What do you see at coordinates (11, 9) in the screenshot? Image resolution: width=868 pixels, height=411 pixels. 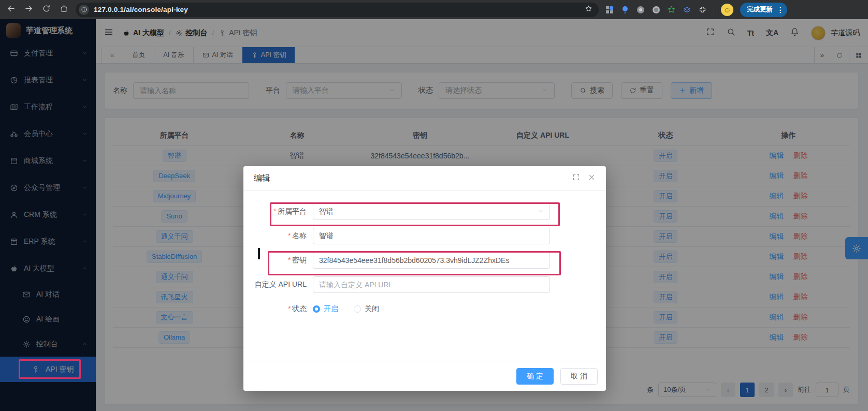 I see `browser-back-icon` at bounding box center [11, 9].